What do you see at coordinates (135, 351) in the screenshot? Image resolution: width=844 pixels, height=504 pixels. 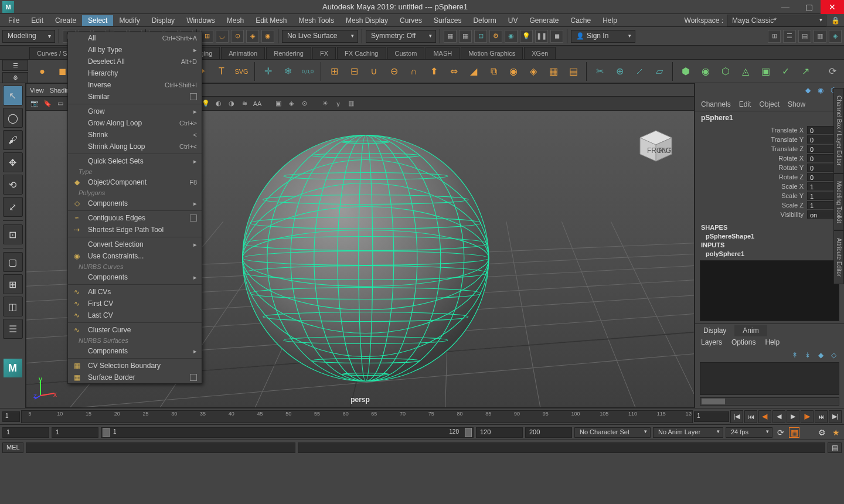 I see `menu-item-components: Components▸` at bounding box center [135, 351].